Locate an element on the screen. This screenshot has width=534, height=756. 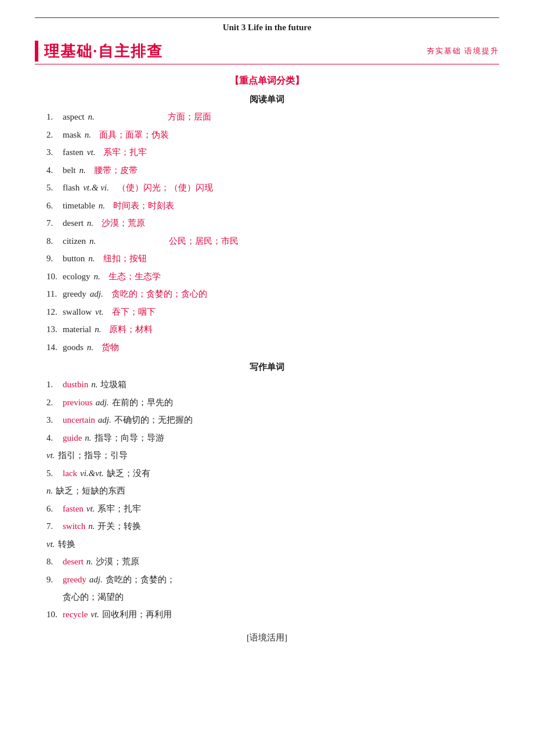
writing-word-item: 10.recyclevt.回收利用；再利用 is located at coordinates (267, 615).